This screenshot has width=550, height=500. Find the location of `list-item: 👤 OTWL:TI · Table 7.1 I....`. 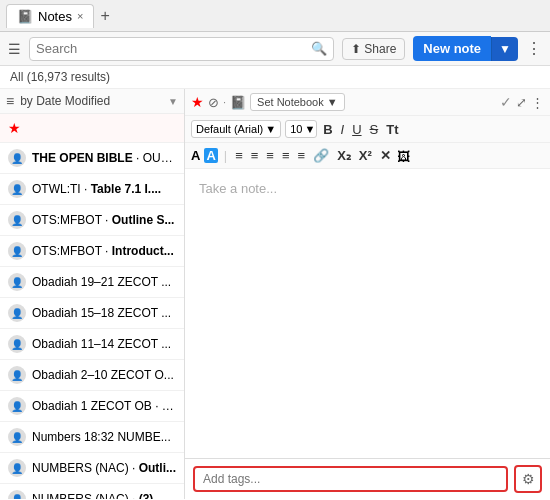

list-item: 👤 OTWL:TI · Table 7.1 I.... is located at coordinates (92, 190).